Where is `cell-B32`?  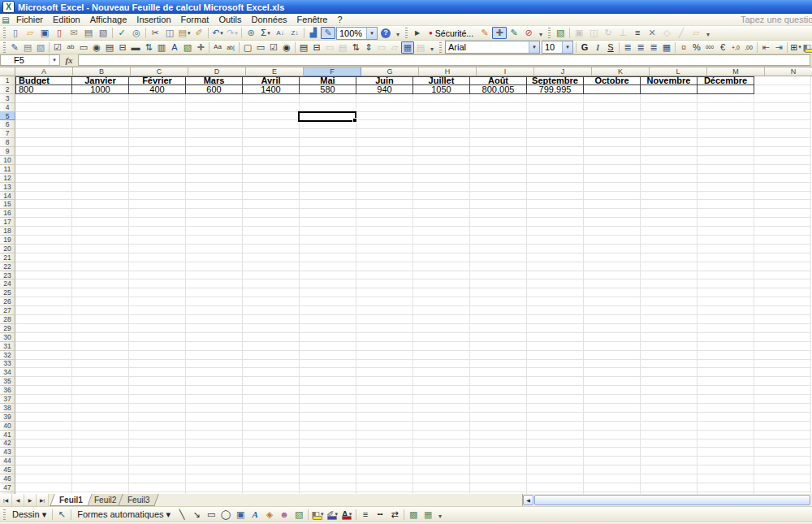 cell-B32 is located at coordinates (101, 356).